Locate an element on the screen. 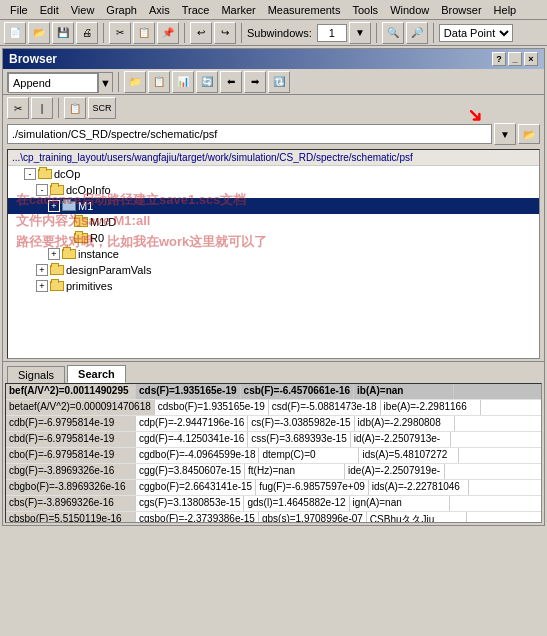  browse-btn4: 🔄 is located at coordinates (207, 82).